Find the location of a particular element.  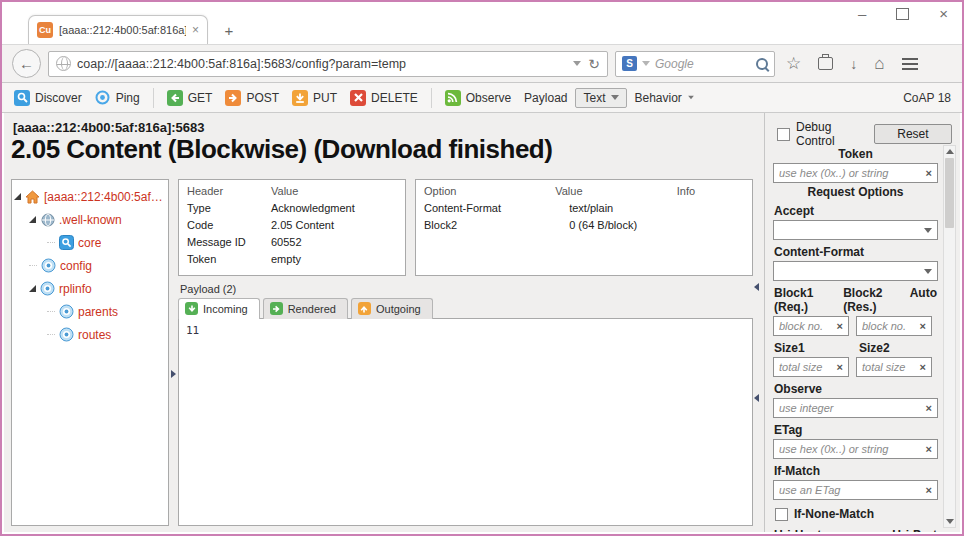

browser-tab: Cu [aaaa::212:4b00:5af:816a]/... × is located at coordinates (118, 30).